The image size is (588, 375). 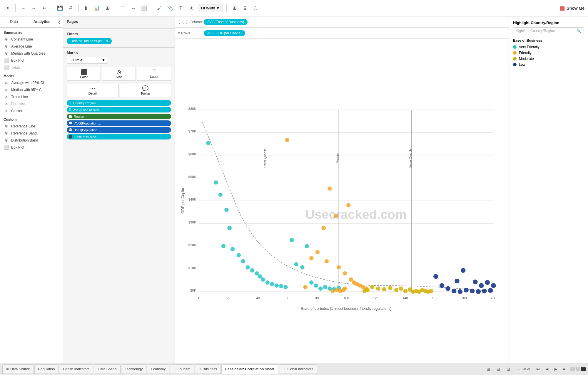 What do you see at coordinates (288, 298) in the screenshot?
I see `svg-text: 60` at bounding box center [288, 298].